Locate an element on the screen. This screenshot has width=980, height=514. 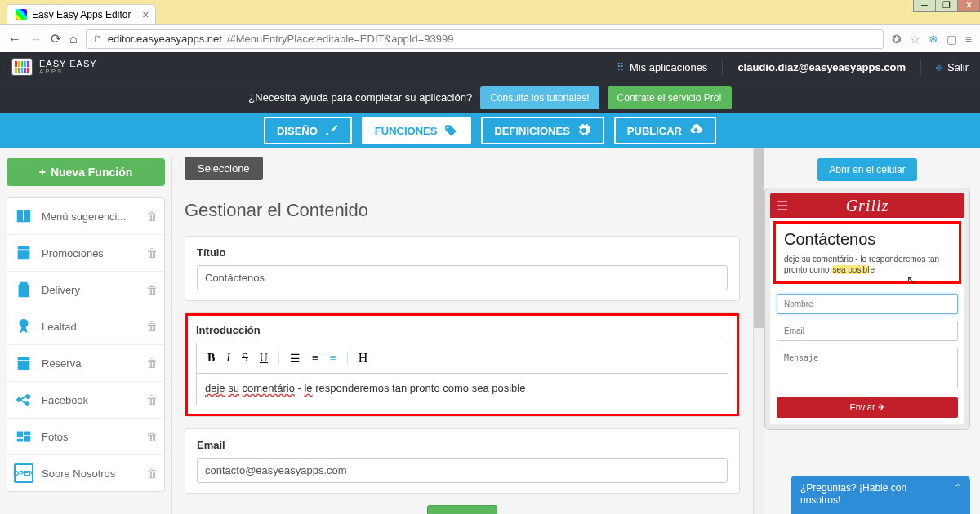
tab-functions: FUNCIONES is located at coordinates (416, 131).